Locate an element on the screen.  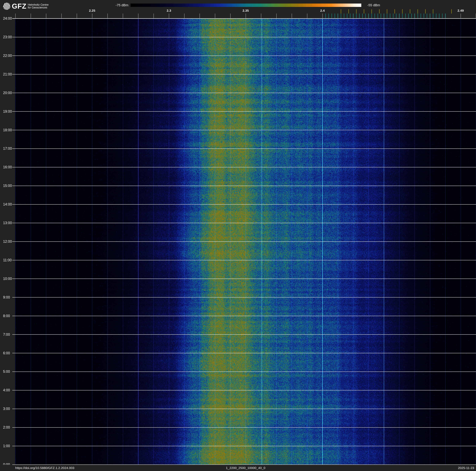
time-axis-label: 16:00 is located at coordinates (7, 167).